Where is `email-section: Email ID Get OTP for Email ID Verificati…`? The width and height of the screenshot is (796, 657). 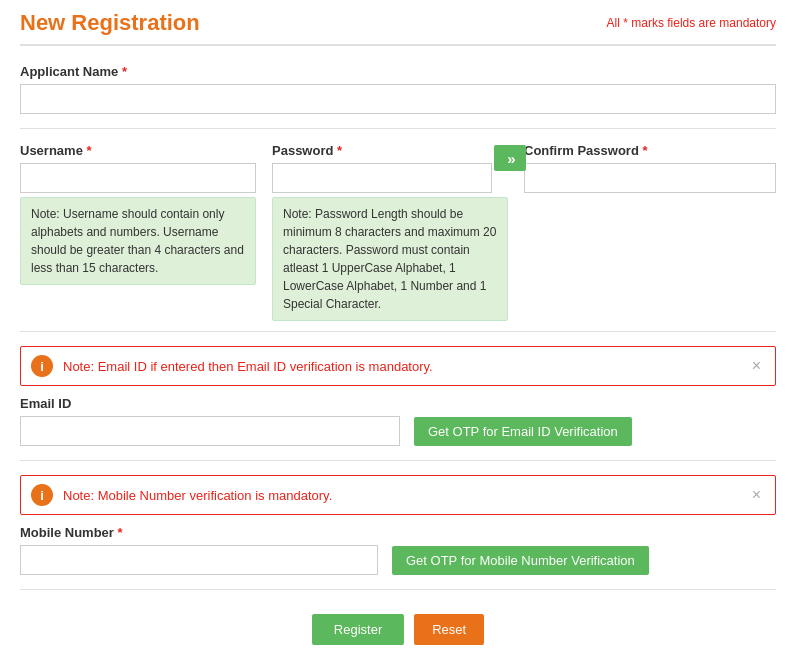
email-section: Email ID Get OTP for Email ID Verificati… is located at coordinates (398, 421).